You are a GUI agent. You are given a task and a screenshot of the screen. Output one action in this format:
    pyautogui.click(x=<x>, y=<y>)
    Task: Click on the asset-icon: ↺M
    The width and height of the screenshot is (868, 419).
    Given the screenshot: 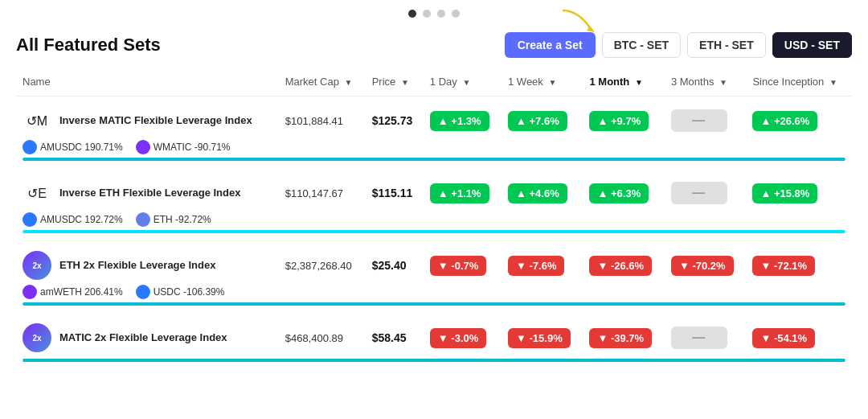 What is the action you would take?
    pyautogui.click(x=37, y=121)
    